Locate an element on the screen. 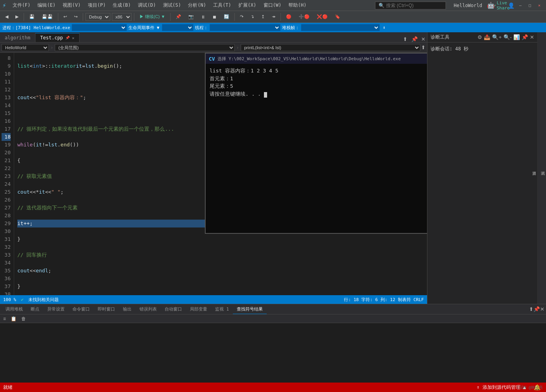  menu-edit: 编辑(E) is located at coordinates (46, 6).